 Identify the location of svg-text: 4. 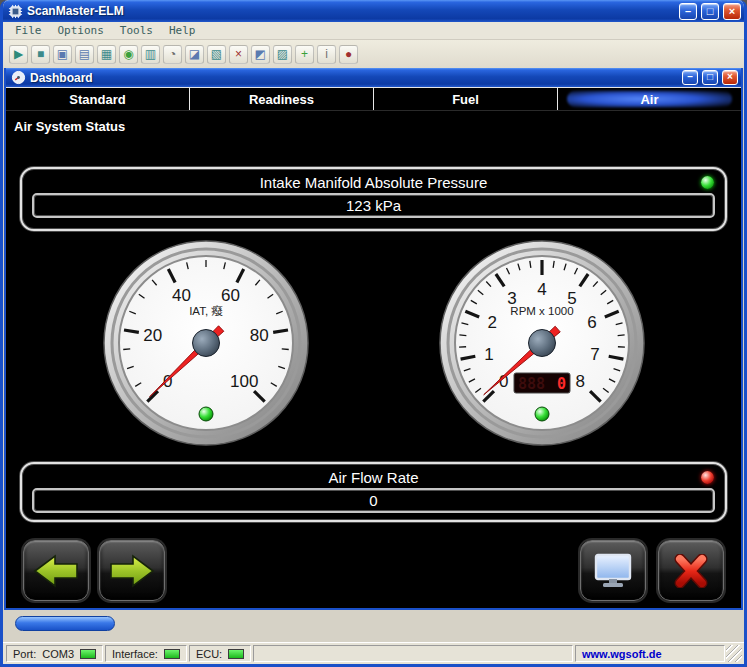
(542, 290).